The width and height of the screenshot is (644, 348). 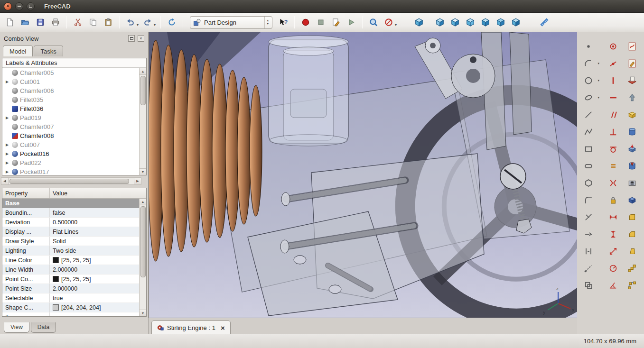 I want to click on tree-item: ▶Cut007, so click(x=71, y=145).